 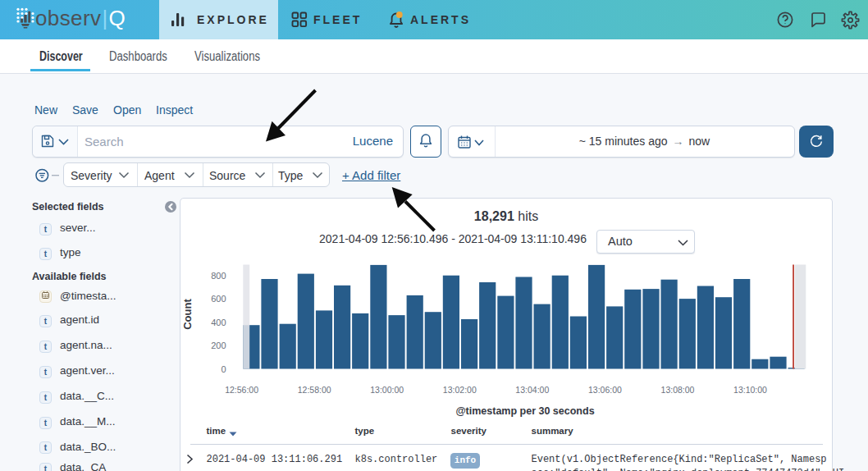 What do you see at coordinates (532, 390) in the screenshot?
I see `svg-text: 13:04:00` at bounding box center [532, 390].